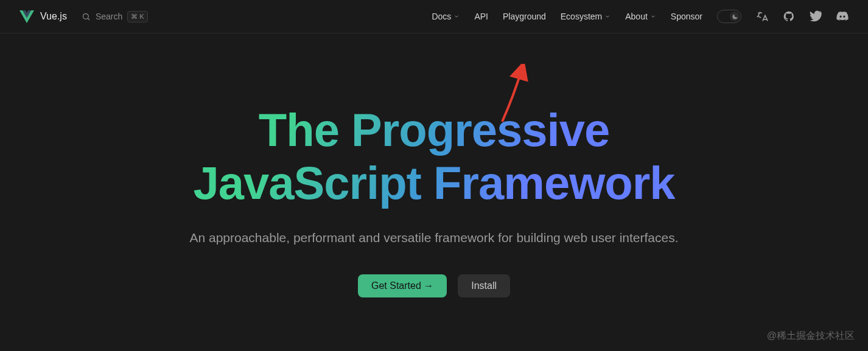  I want to click on brand-name: Vue.js, so click(54, 16).